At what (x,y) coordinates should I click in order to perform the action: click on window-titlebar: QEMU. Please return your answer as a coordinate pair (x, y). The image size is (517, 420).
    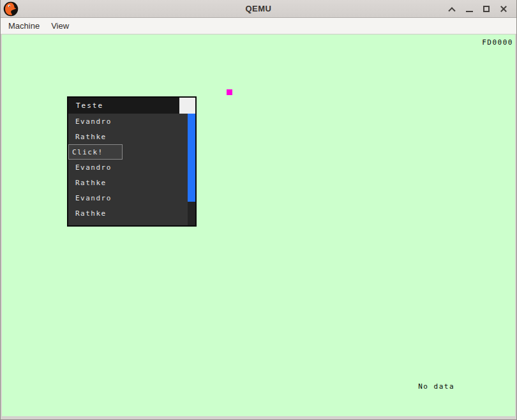
    Looking at the image, I should click on (258, 9).